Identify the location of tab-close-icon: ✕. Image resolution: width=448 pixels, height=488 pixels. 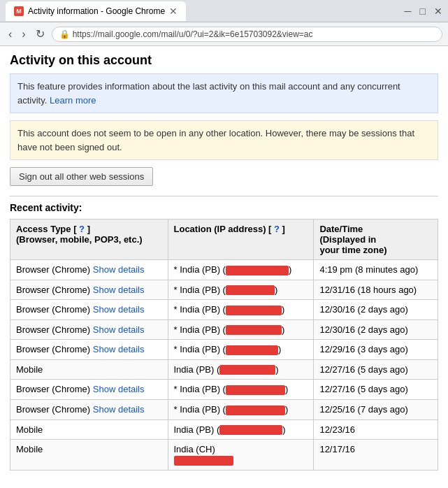
(173, 11).